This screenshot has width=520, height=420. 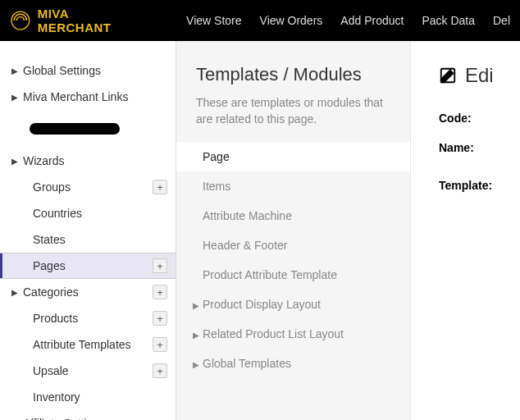 I want to click on sidebar-label: Wizards, so click(x=95, y=161).